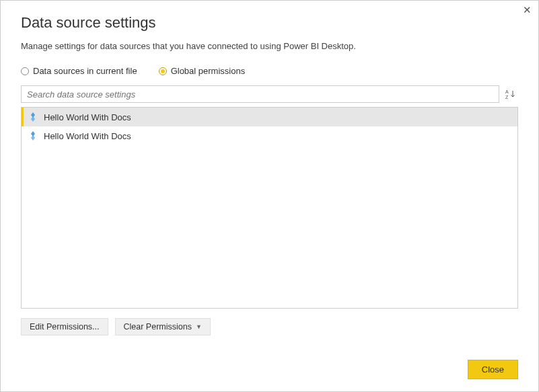  What do you see at coordinates (269, 94) in the screenshot?
I see `search-row: A Z` at bounding box center [269, 94].